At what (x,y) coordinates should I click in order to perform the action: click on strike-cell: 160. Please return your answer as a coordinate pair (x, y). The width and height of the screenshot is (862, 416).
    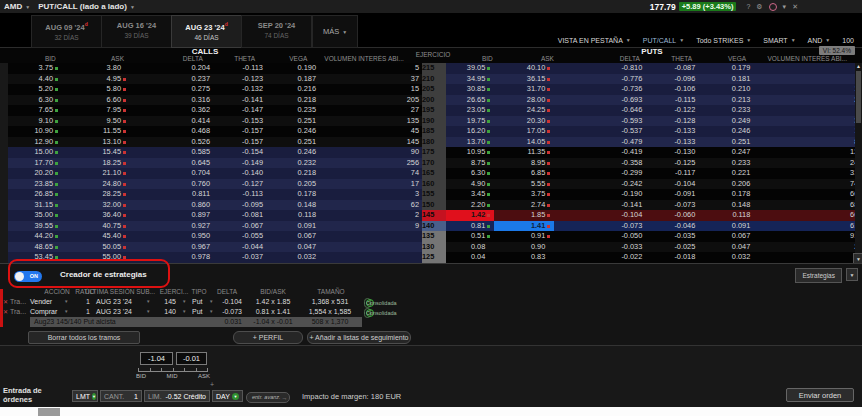
    Looking at the image, I should click on (434, 184).